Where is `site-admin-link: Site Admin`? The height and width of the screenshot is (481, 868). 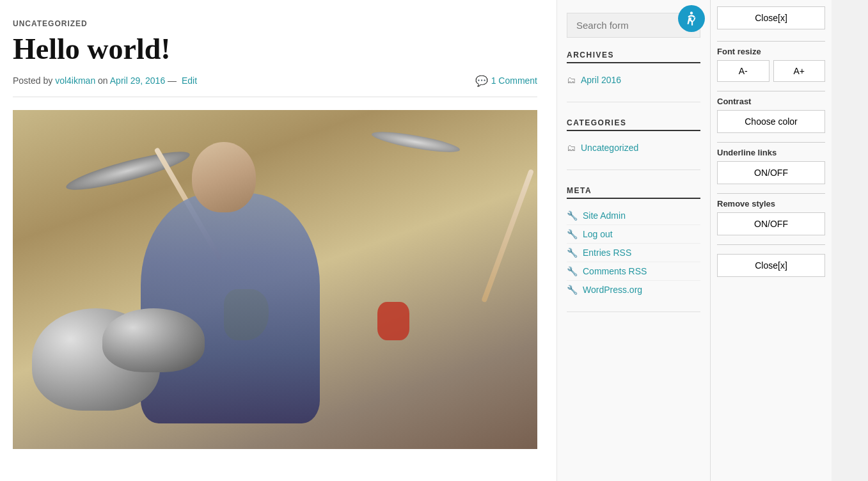 site-admin-link: Site Admin is located at coordinates (604, 216).